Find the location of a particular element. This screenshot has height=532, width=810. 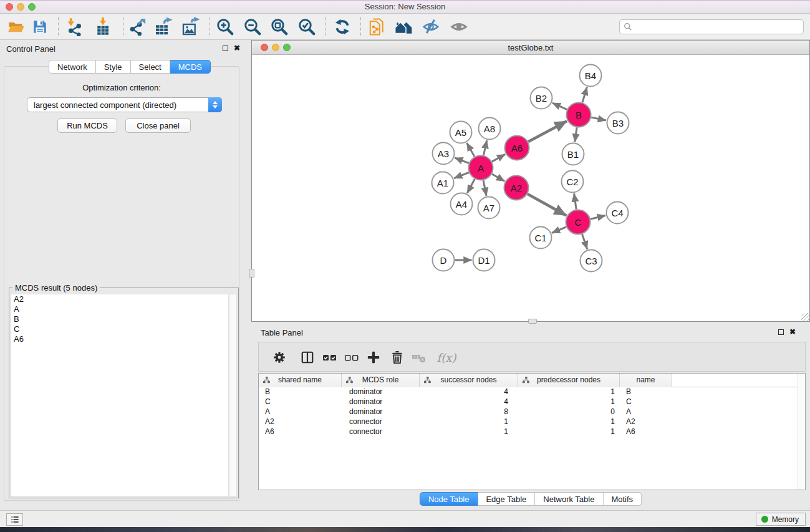

graph-node-D: D is located at coordinates (444, 261).